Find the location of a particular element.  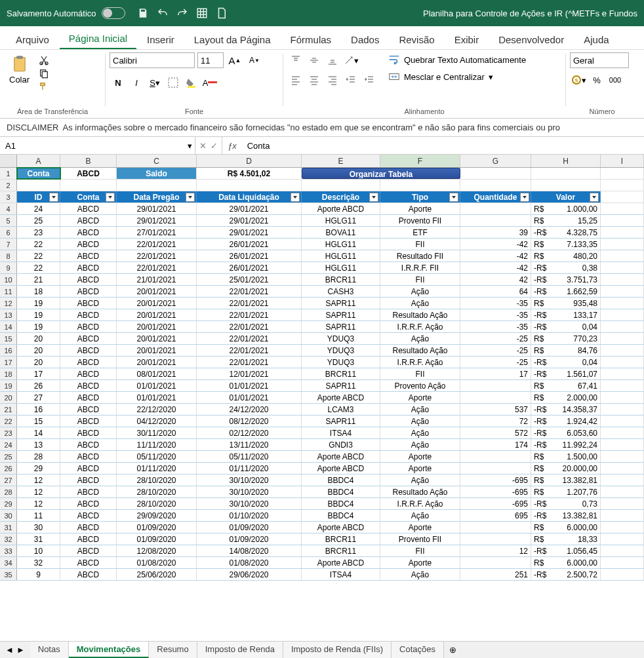

next-sheet-icon: ► is located at coordinates (21, 650).